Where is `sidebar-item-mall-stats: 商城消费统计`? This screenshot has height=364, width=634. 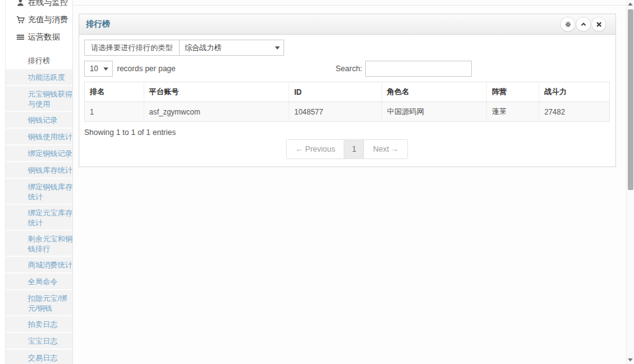
sidebar-item-mall-stats: 商城消费统计 is located at coordinates (39, 265).